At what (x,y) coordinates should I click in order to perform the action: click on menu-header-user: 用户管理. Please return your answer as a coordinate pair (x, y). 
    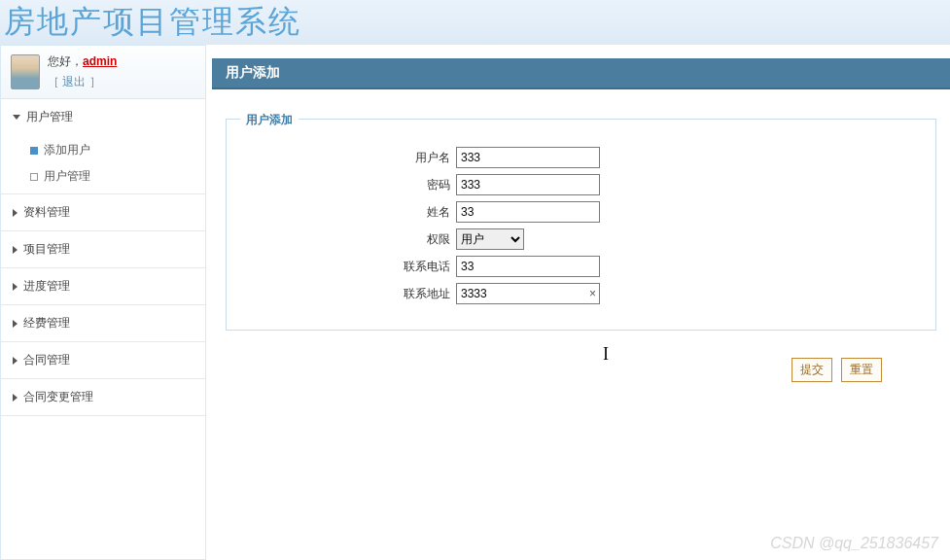
    Looking at the image, I should click on (103, 117).